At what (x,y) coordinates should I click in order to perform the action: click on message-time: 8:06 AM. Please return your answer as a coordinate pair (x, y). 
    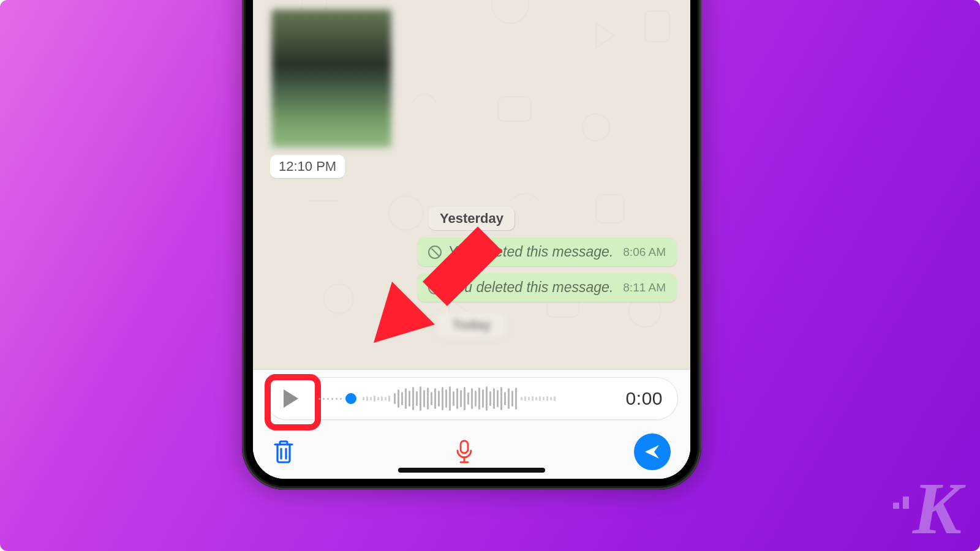
    Looking at the image, I should click on (644, 252).